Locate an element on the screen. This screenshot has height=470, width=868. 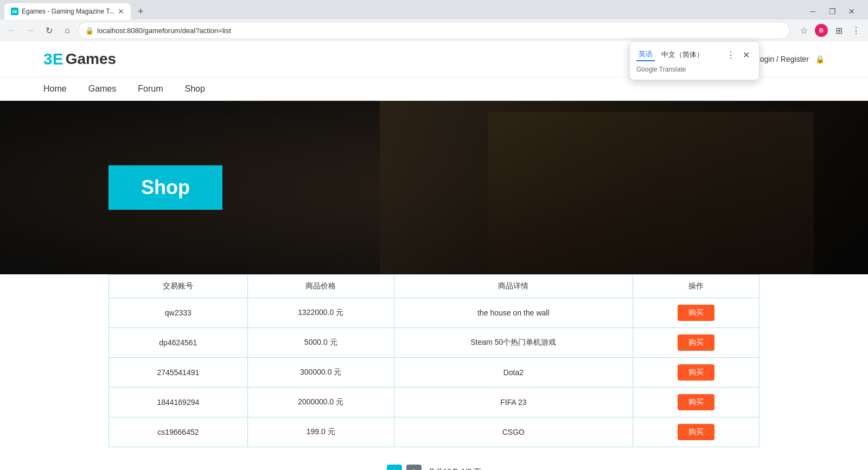
buy-button-3: 购买 is located at coordinates (696, 402).